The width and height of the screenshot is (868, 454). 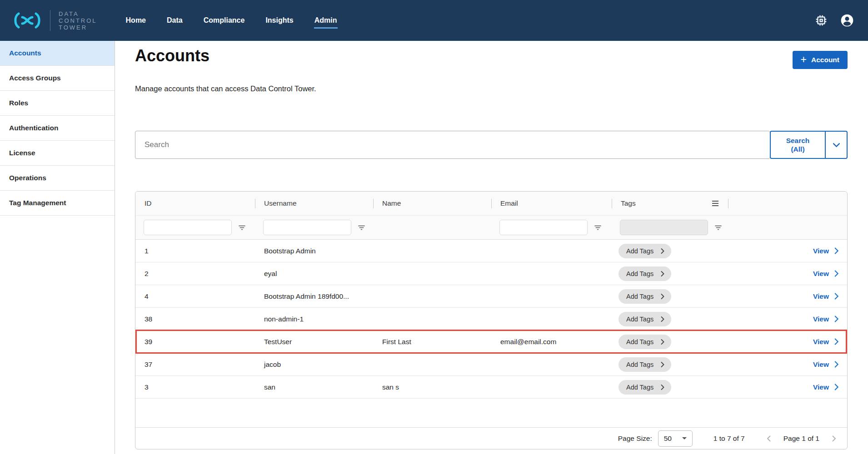 What do you see at coordinates (57, 178) in the screenshot?
I see `sidebar-item-operations: Operations` at bounding box center [57, 178].